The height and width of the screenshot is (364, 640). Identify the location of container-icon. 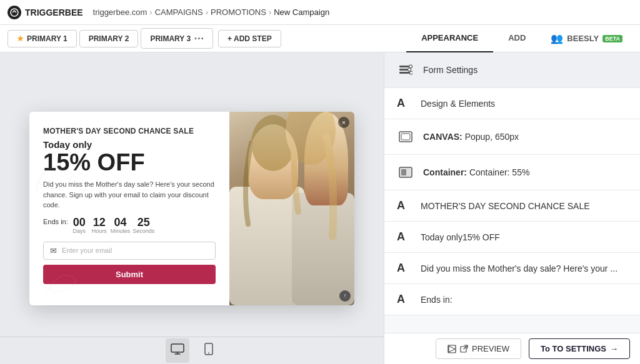
(406, 172).